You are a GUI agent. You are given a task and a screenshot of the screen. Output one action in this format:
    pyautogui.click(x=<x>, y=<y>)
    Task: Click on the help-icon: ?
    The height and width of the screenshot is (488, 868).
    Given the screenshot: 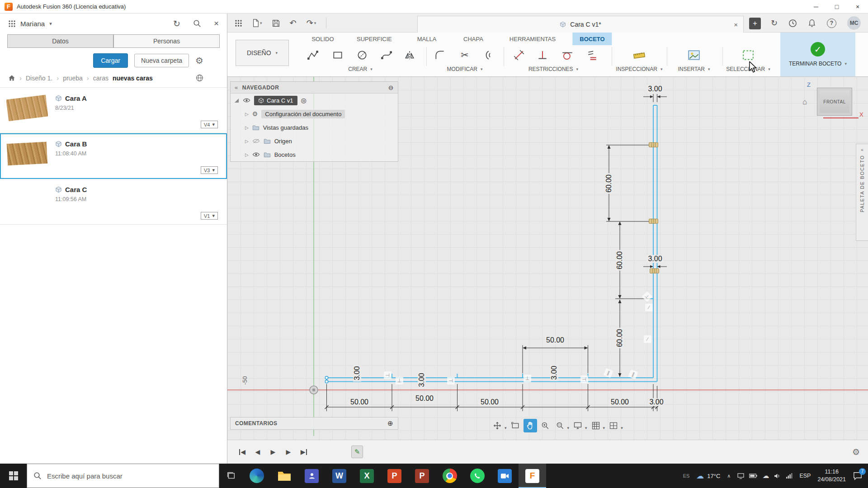 What is the action you would take?
    pyautogui.click(x=832, y=23)
    